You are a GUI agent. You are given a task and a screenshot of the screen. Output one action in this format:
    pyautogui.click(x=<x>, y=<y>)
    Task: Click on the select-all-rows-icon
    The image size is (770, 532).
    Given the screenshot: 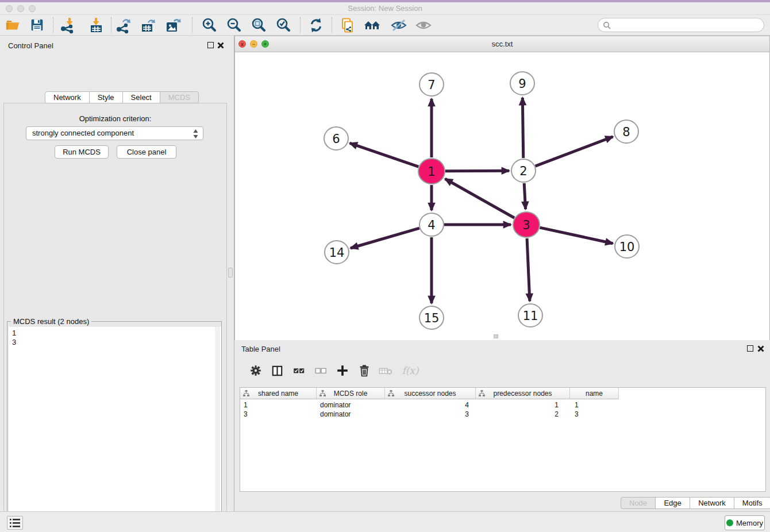 What is the action you would take?
    pyautogui.click(x=299, y=371)
    